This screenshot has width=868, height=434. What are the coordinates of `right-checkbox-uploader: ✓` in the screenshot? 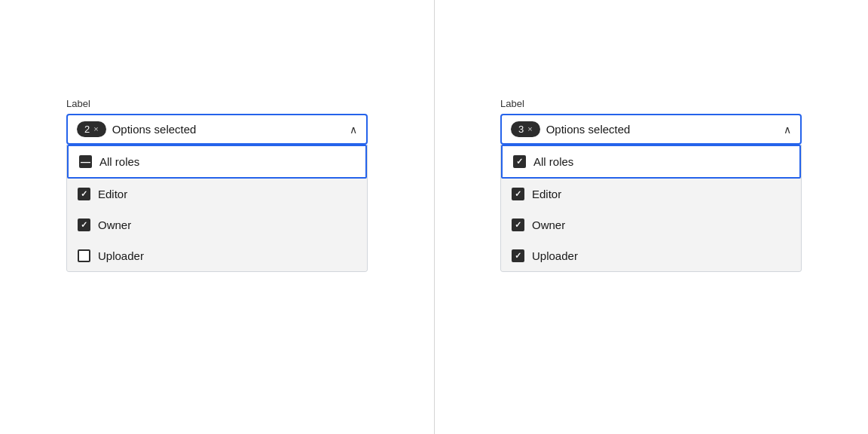 It's located at (518, 256).